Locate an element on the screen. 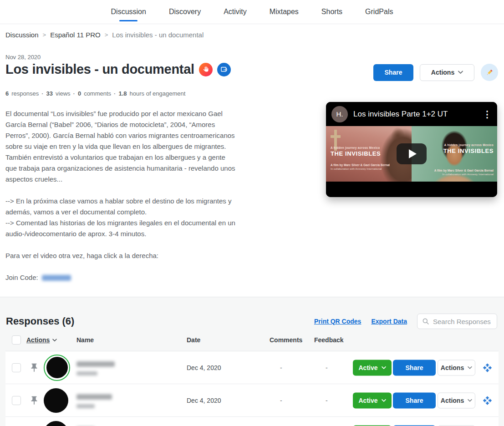  search-responses-box is located at coordinates (457, 321).